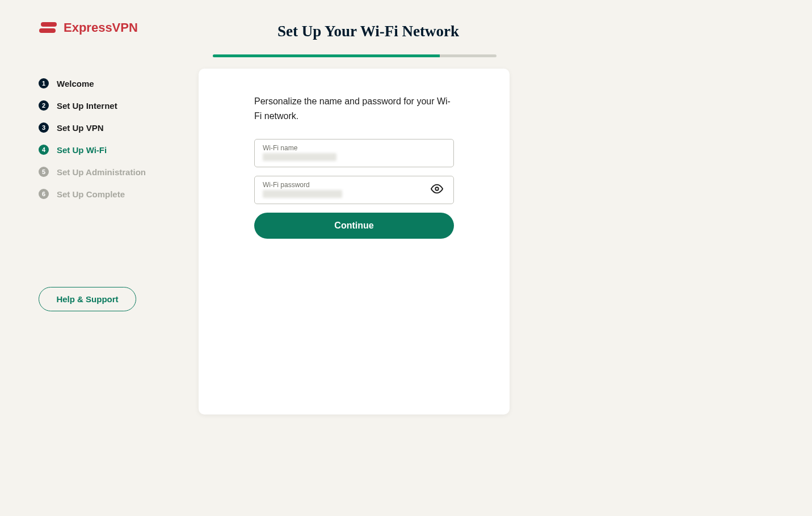 This screenshot has height=516, width=812. I want to click on wifi-name-field: Wi-Fi name, so click(354, 153).